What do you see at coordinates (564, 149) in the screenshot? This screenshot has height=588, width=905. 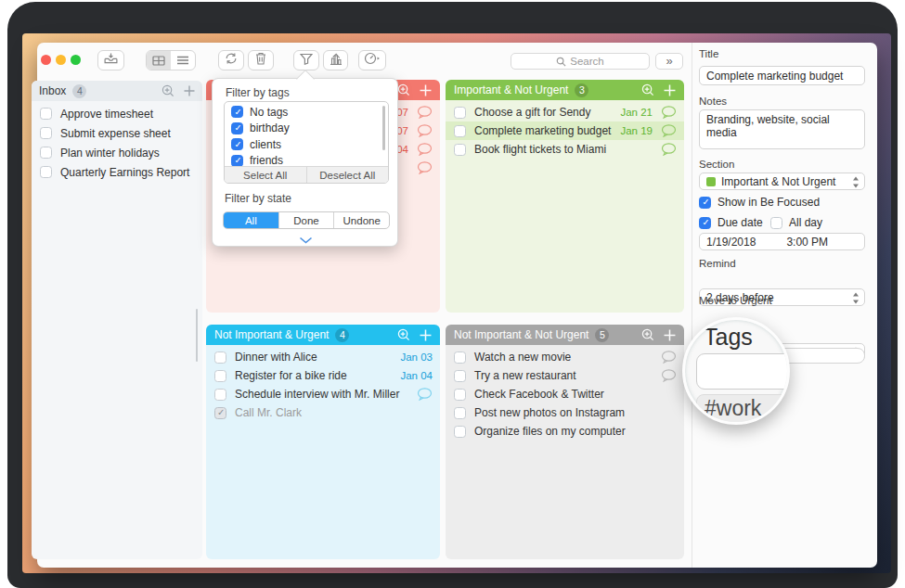 I see `task-row: Book flight tickets to Miami` at bounding box center [564, 149].